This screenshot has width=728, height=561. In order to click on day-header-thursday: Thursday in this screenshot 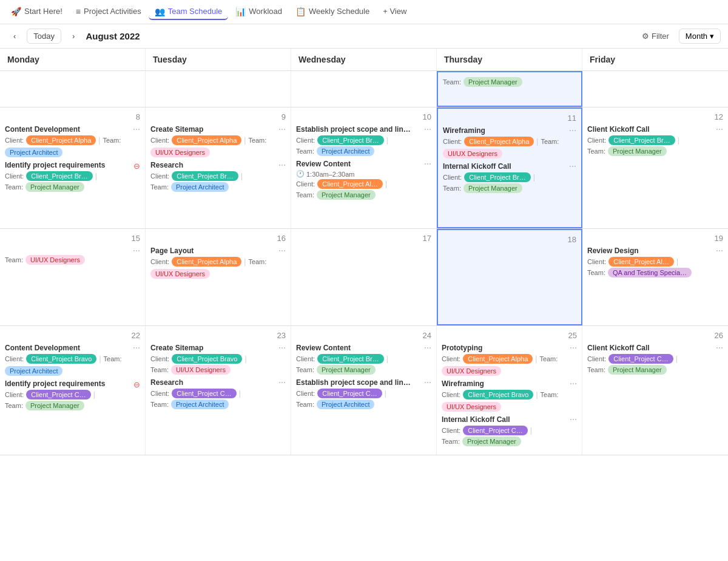, I will do `click(510, 59)`.